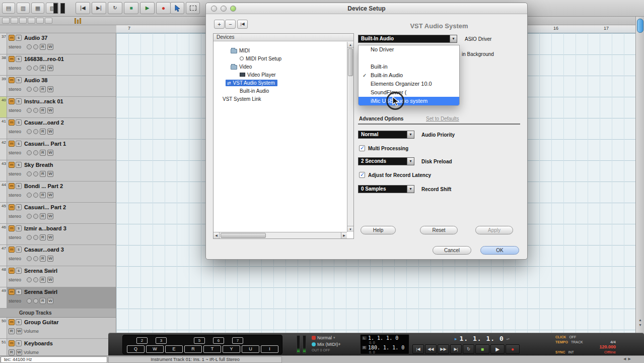 This screenshot has height=363, width=644. Describe the element at coordinates (280, 99) in the screenshot. I see `device-tree-item: VST System Link` at that location.